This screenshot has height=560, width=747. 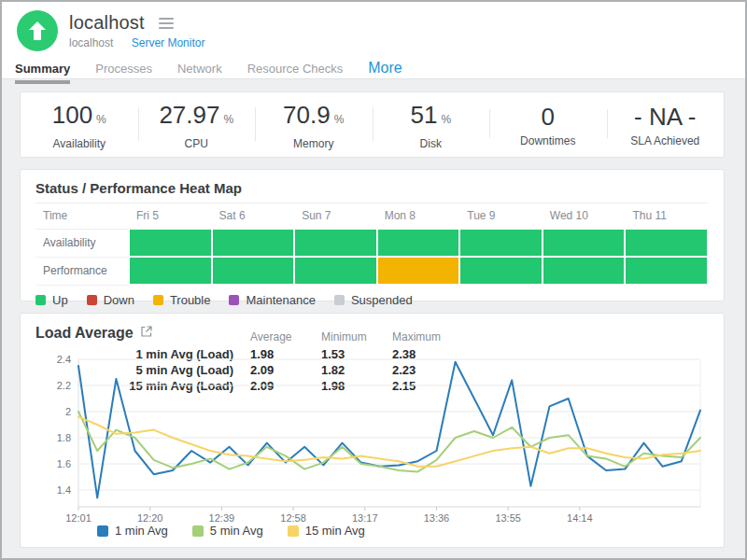 I want to click on legend-label: Trouble, so click(x=190, y=301).